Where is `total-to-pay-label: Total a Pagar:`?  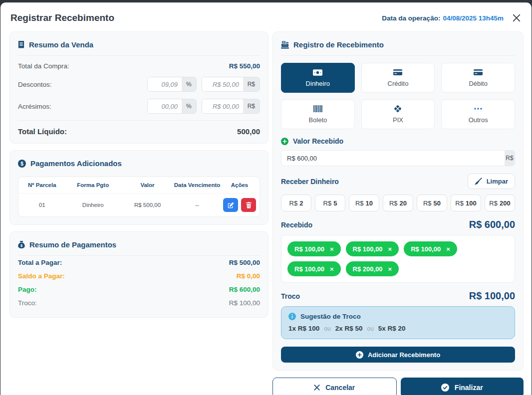
total-to-pay-label: Total a Pagar: is located at coordinates (40, 262).